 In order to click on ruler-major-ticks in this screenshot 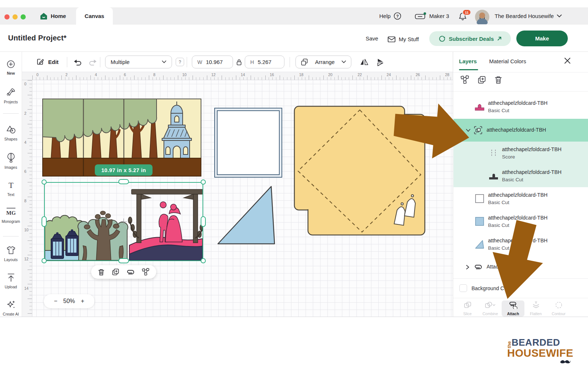, I will do `click(30, 199)`.